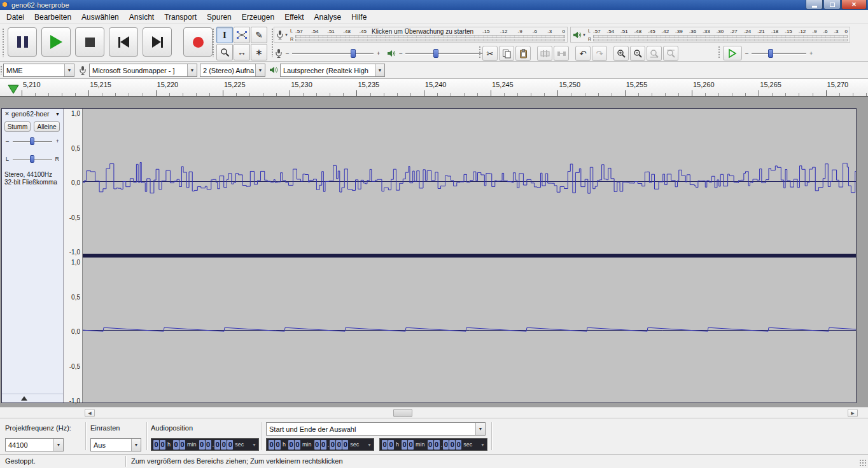 The image size is (868, 468). What do you see at coordinates (732, 53) in the screenshot?
I see `play-at-speed-button` at bounding box center [732, 53].